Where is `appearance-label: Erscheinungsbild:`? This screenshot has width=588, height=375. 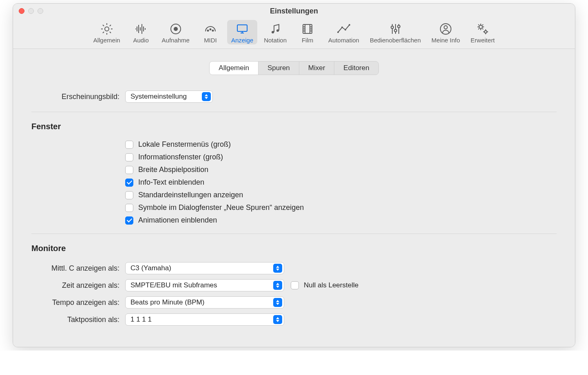
appearance-label: Erscheinungsbild: is located at coordinates (78, 97).